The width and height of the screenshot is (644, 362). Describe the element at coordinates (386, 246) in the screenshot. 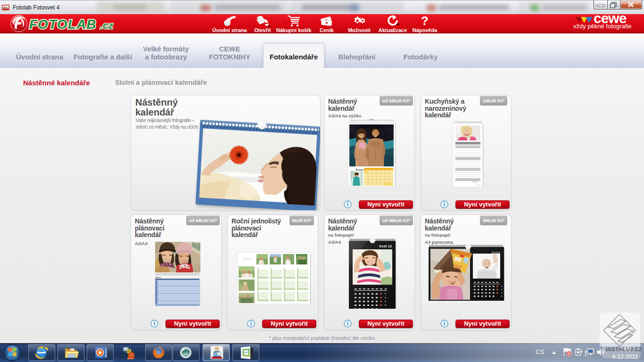

I see `svg-text: Květ 13` at that location.